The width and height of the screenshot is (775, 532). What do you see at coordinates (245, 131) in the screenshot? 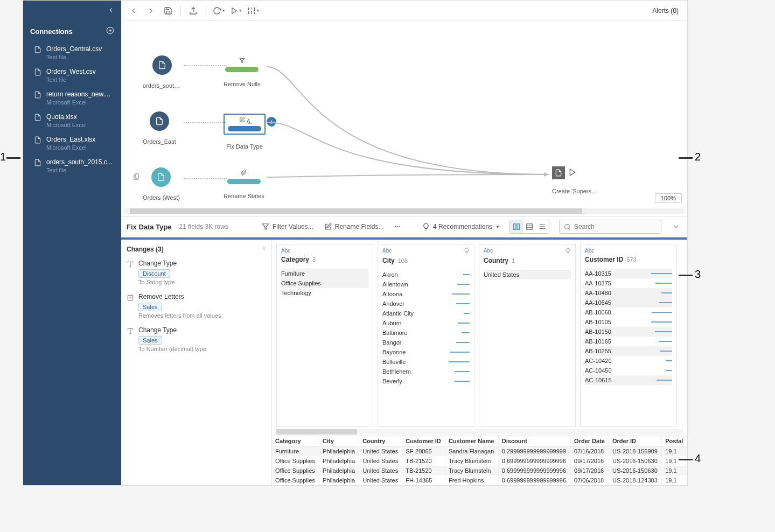
I see `flow-step-node: A͟Fix Data Type` at bounding box center [245, 131].